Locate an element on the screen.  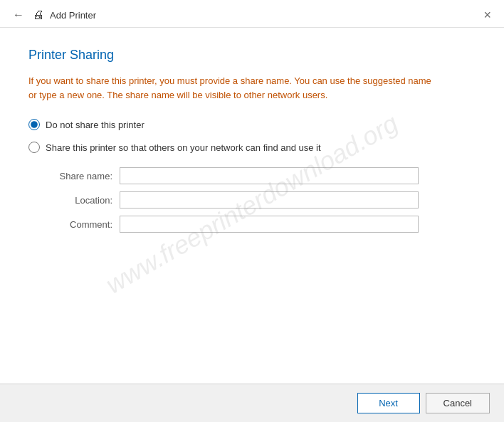
location-row: Location: is located at coordinates (262, 200).